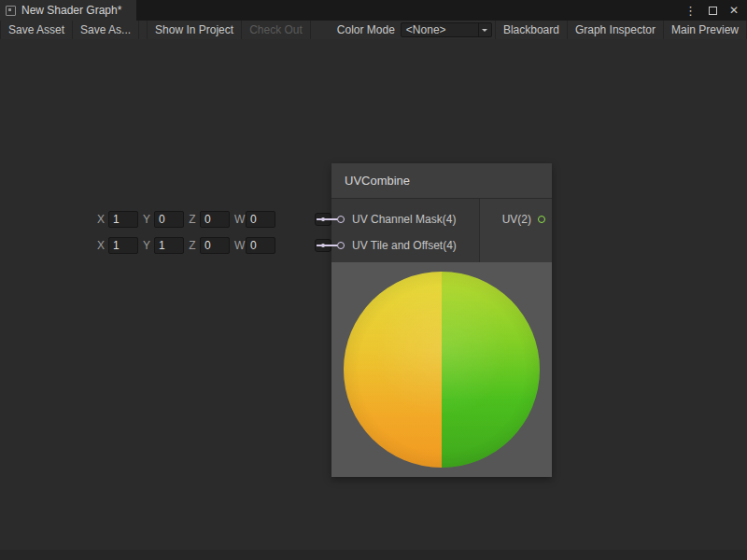  What do you see at coordinates (143, 30) in the screenshot?
I see `toolbar-gap` at bounding box center [143, 30].